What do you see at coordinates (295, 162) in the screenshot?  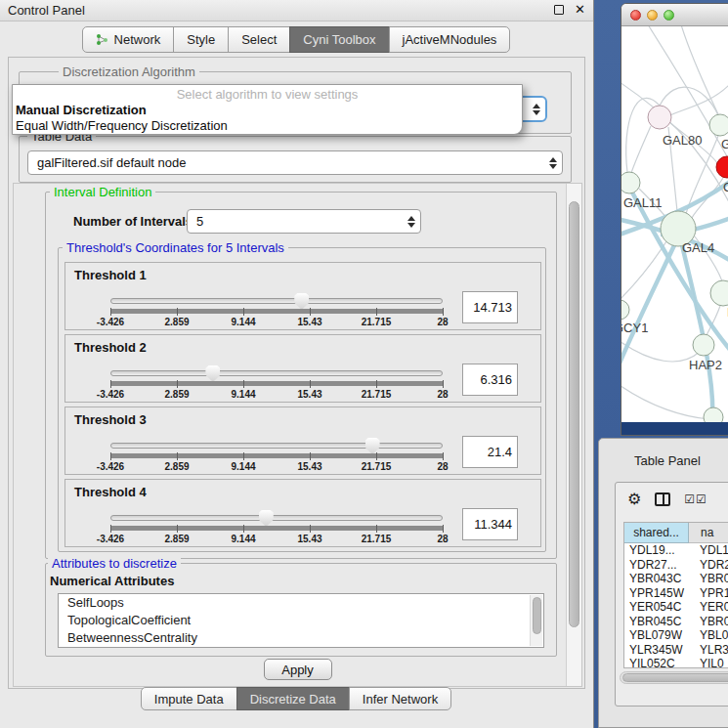 I see `table-data-combo: galFiltered.sif default node` at bounding box center [295, 162].